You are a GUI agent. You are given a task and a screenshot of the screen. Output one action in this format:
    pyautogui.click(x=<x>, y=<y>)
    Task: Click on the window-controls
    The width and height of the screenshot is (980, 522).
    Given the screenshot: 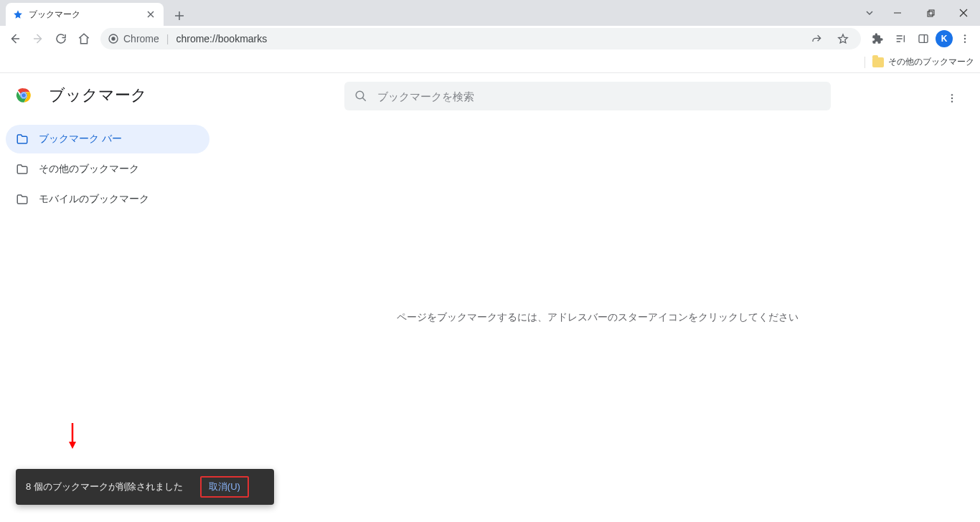 What is the action you would take?
    pyautogui.click(x=919, y=13)
    